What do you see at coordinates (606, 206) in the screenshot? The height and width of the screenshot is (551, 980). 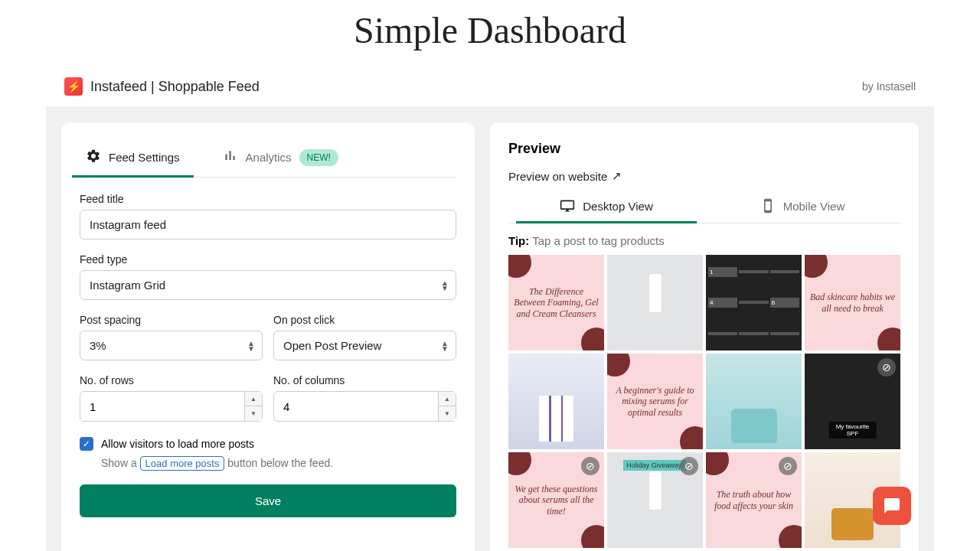 I see `tab-desktop-view: Desktop View` at bounding box center [606, 206].